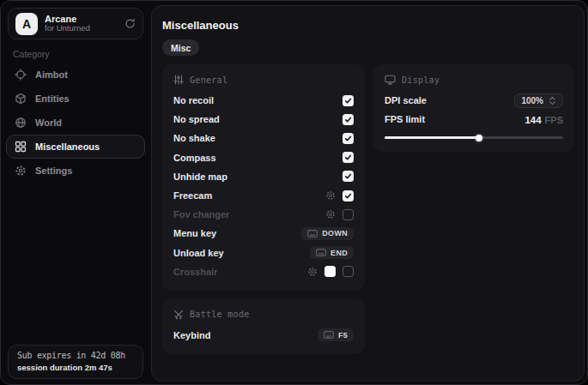  Describe the element at coordinates (553, 101) in the screenshot. I see `chevrons-up-down-icon` at that location.